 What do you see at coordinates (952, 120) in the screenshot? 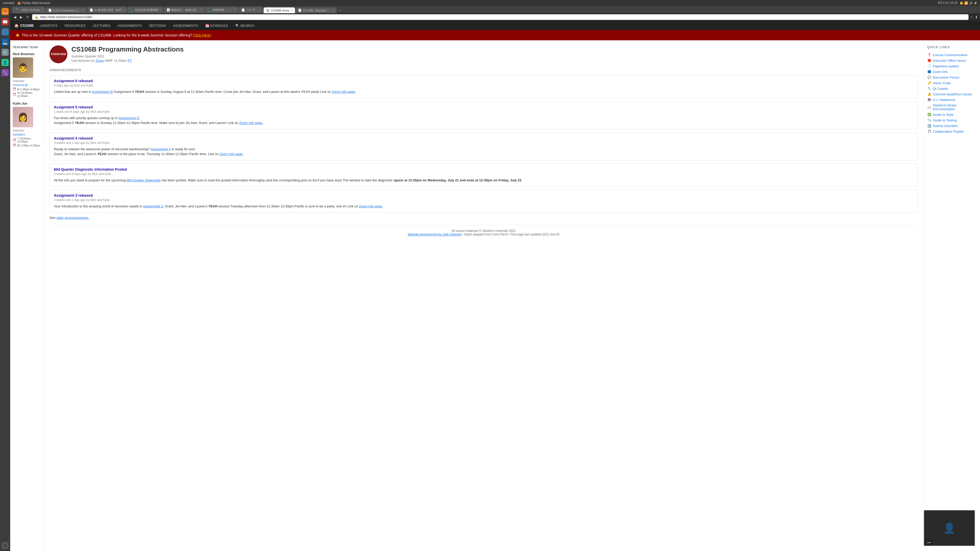
I see `quick-link-guide-testing: 🔍 Guide to Testing` at bounding box center [952, 120].